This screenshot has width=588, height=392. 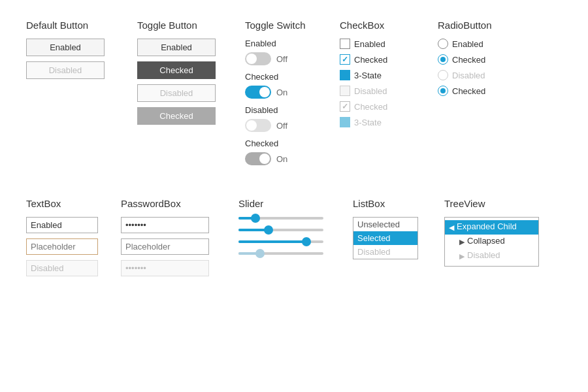 I want to click on section-toggle-switch: Toggle Switch Enabled Off Checked On Dis…, so click(x=287, y=95).